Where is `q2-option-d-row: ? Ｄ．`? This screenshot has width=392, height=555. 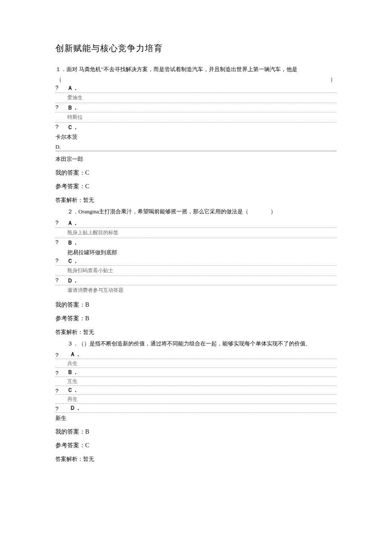 q2-option-d-row: ? Ｄ． is located at coordinates (196, 281).